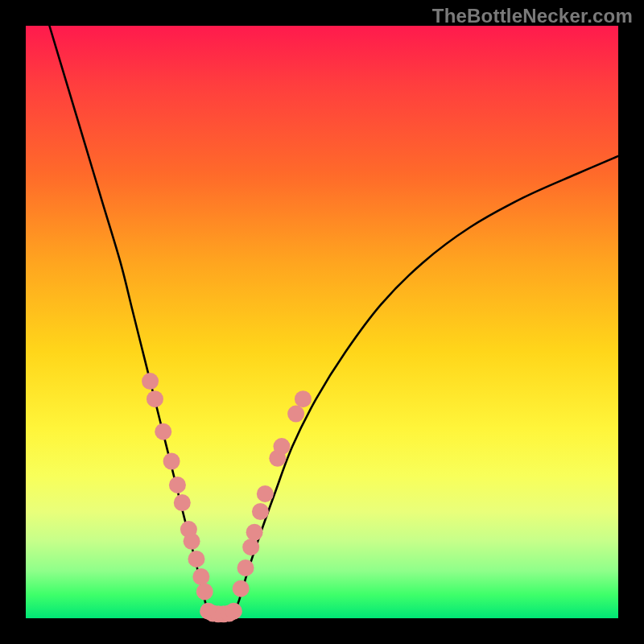 The image size is (644, 644). Describe the element at coordinates (227, 497) in the screenshot. I see `marker-group` at that location.